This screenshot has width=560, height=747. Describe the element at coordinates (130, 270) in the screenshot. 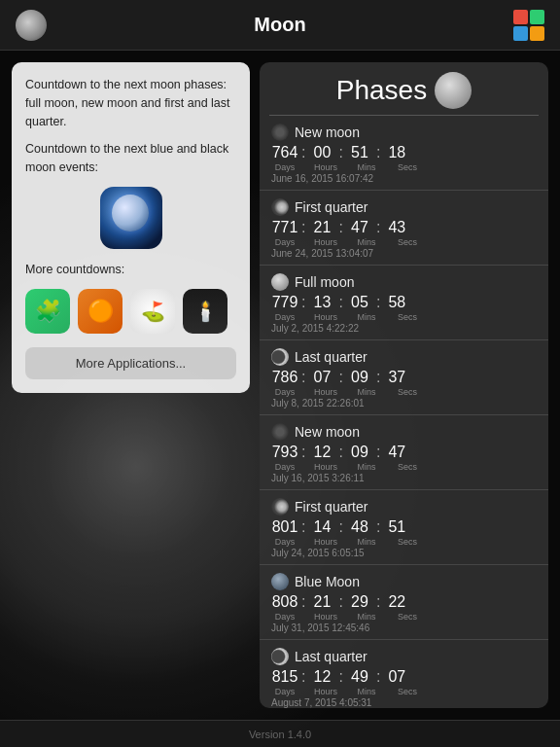

I see `more-countdowns-label: More countdowns:` at that location.